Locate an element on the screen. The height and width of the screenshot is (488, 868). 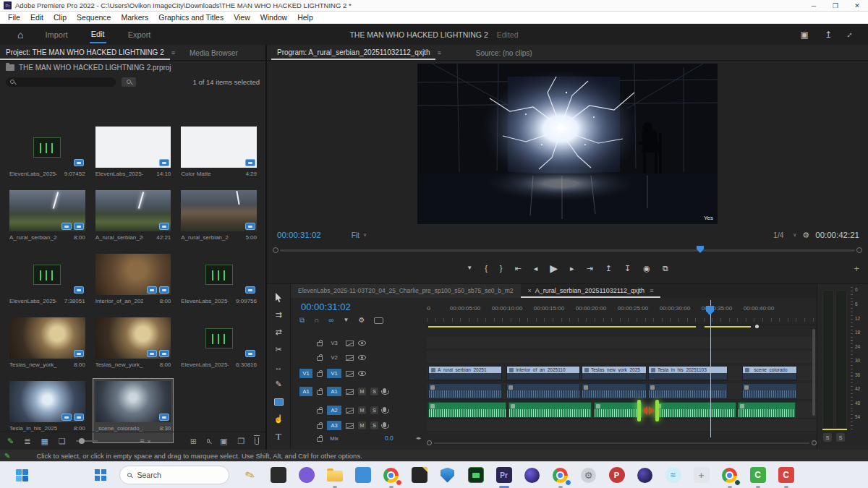
chrome-profile3-icon is located at coordinates (730, 475).